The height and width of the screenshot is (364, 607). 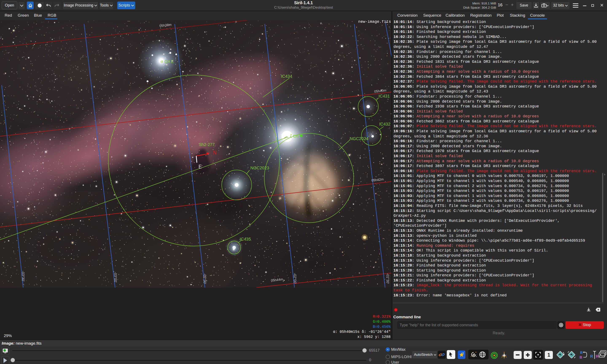 What do you see at coordinates (205, 279) in the screenshot?
I see `svg-text: -02°30'` at bounding box center [205, 279].